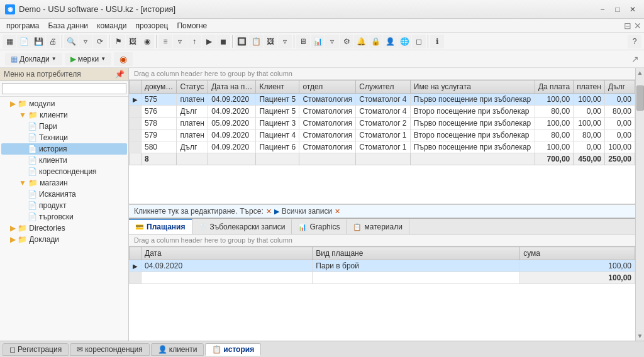 The image size is (644, 357). I want to click on tb-monitor: 🖥, so click(303, 41).